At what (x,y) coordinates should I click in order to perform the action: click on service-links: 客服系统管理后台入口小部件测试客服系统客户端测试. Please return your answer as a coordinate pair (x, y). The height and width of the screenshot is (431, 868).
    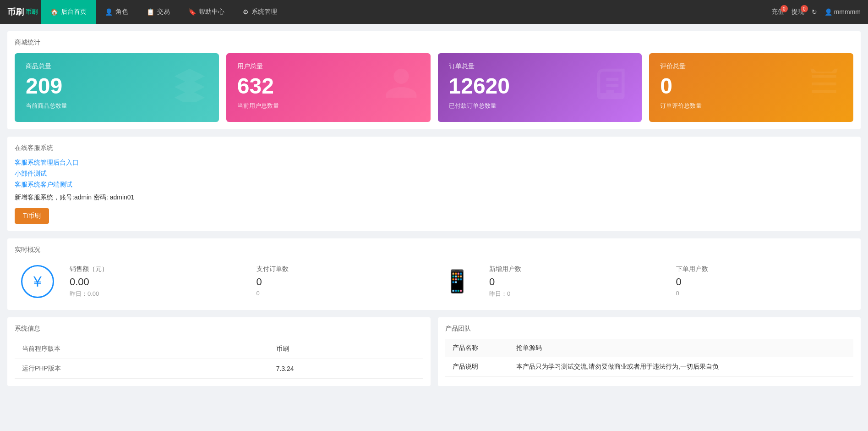
    Looking at the image, I should click on (434, 174).